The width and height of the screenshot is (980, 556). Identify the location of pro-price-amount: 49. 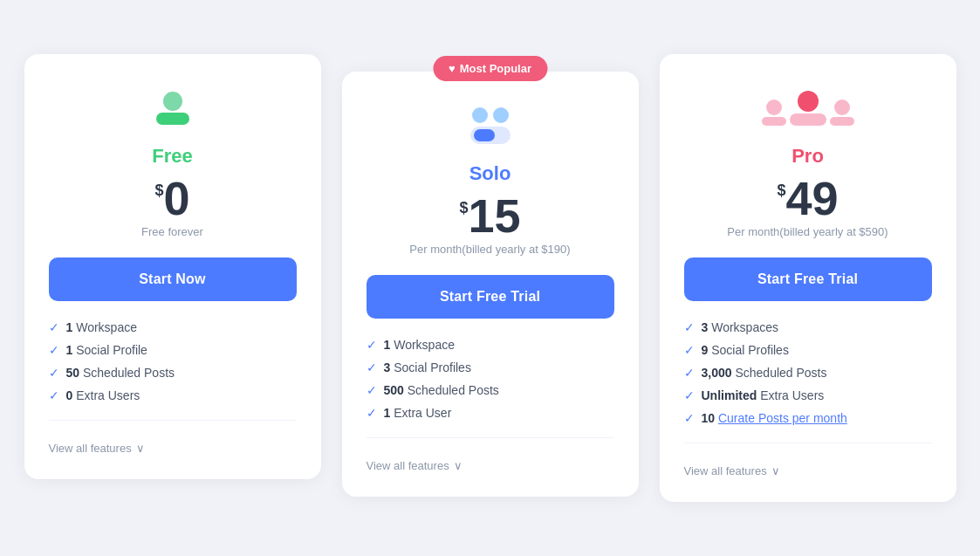
(812, 198).